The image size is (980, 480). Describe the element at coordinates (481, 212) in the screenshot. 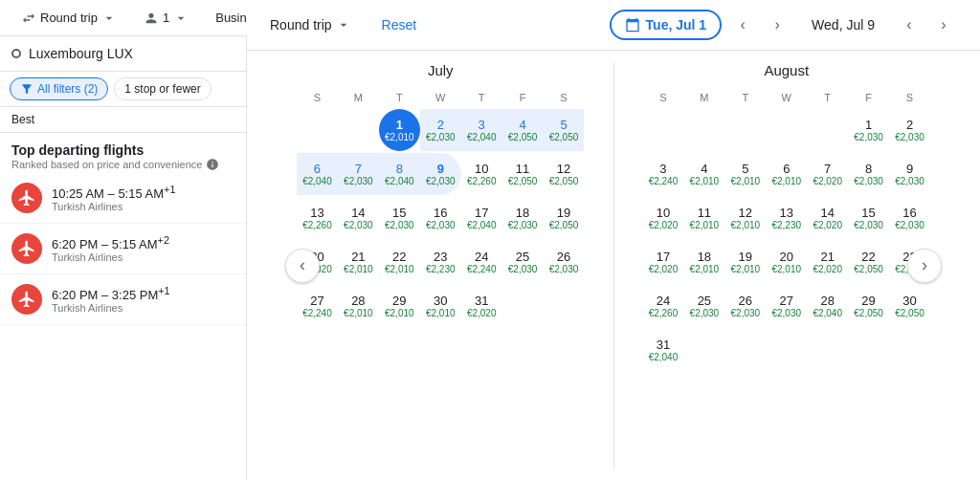

I see `day-number: 17` at that location.